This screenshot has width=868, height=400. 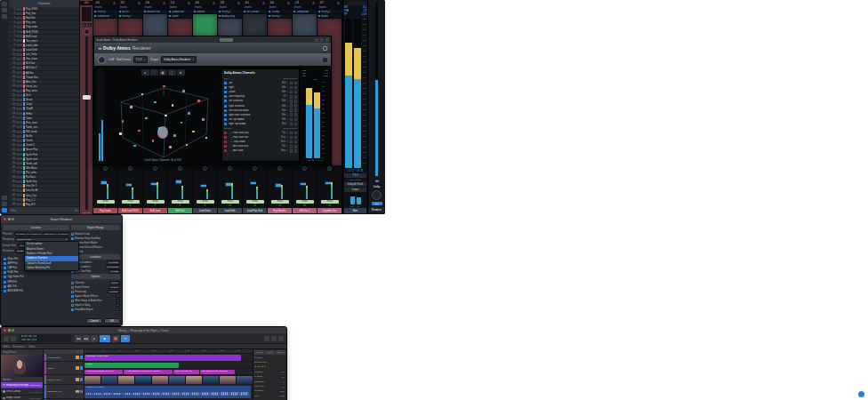 I want to click on mixer-toggle-icon, so click(x=274, y=339).